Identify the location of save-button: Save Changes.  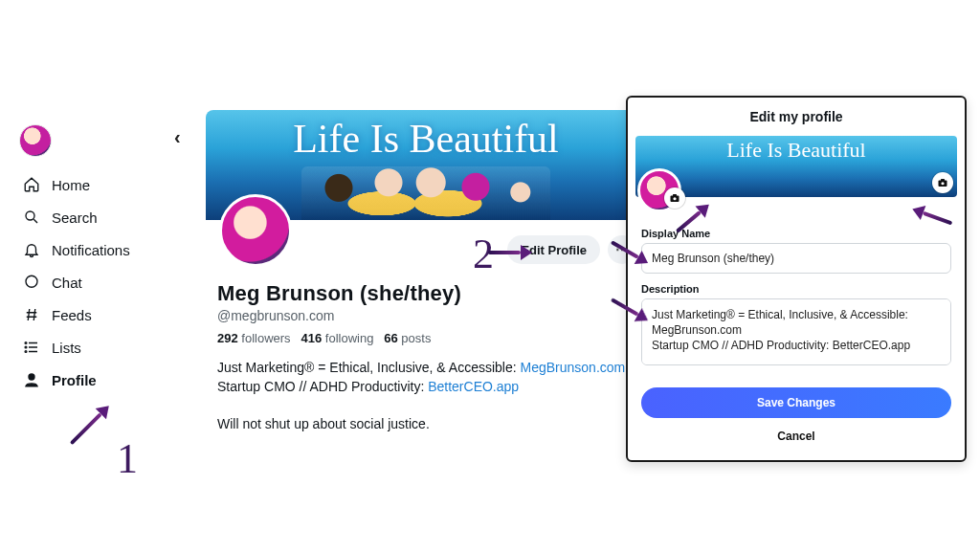
(796, 403).